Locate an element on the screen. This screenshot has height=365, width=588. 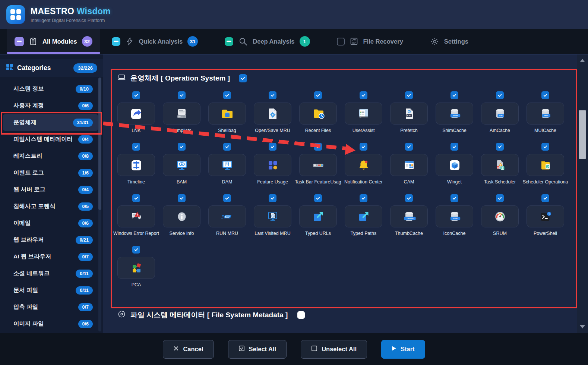
main-scrollbar is located at coordinates (582, 194).